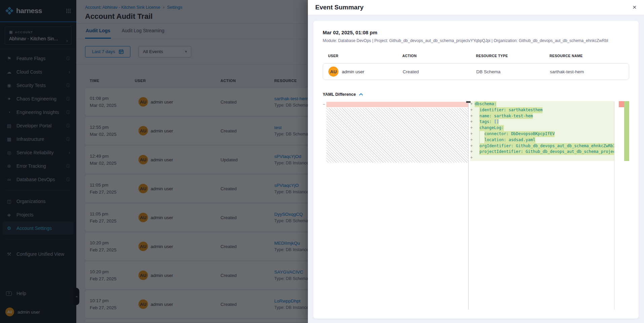 The width and height of the screenshot is (644, 323). Describe the element at coordinates (397, 105) in the screenshot. I see `diff-removed-line` at that location.